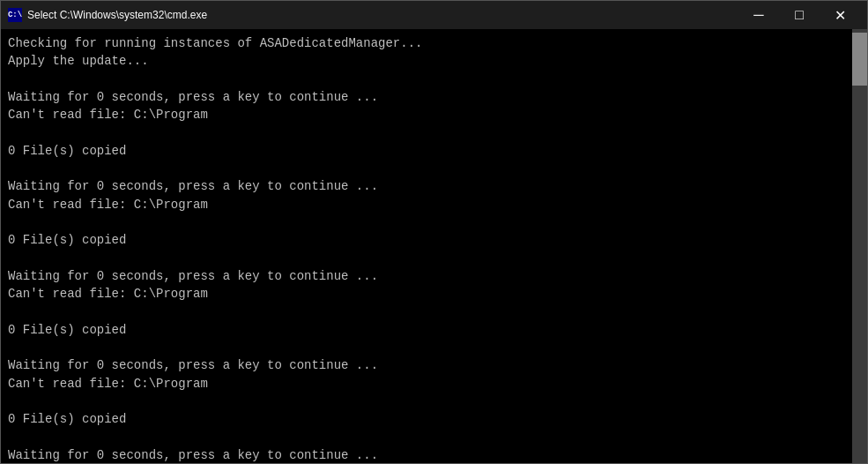 The height and width of the screenshot is (464, 868). What do you see at coordinates (860, 59) in the screenshot?
I see `scrollbar-thumb` at bounding box center [860, 59].